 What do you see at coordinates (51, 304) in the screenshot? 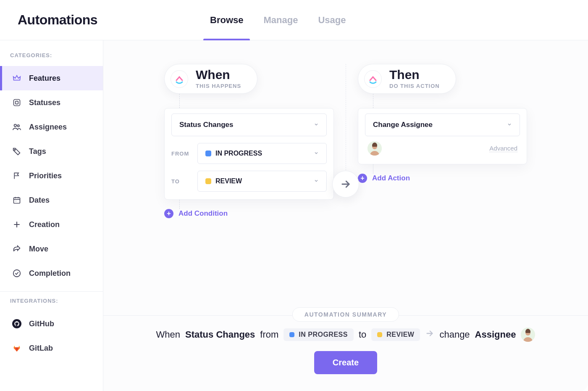
I see `sidebar-integrations-title: INTEGRATIONS:` at bounding box center [51, 304].